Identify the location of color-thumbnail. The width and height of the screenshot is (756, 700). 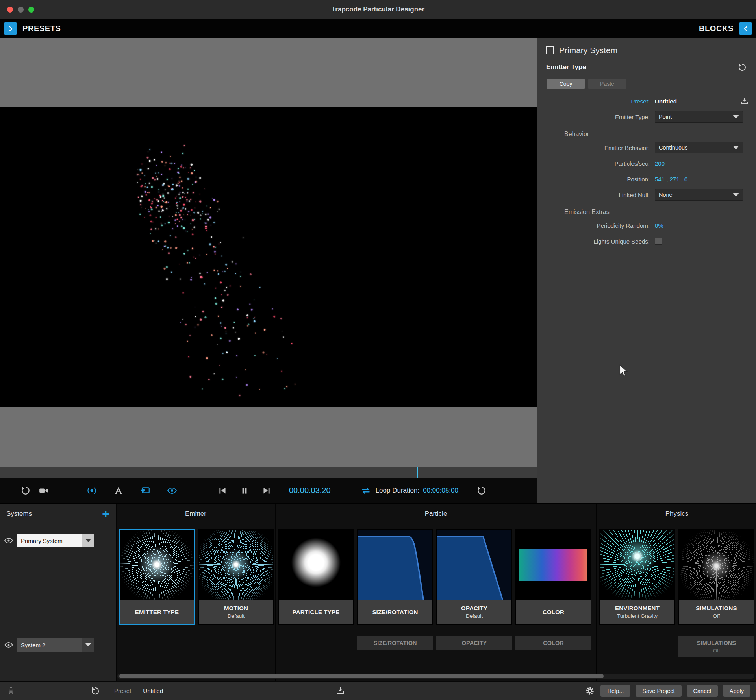
(554, 565).